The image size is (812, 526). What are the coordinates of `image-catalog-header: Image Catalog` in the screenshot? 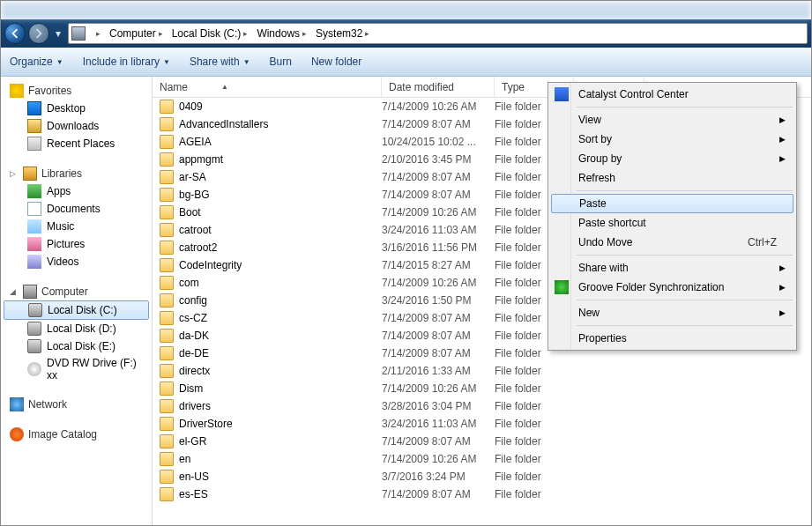 It's located at (76, 434).